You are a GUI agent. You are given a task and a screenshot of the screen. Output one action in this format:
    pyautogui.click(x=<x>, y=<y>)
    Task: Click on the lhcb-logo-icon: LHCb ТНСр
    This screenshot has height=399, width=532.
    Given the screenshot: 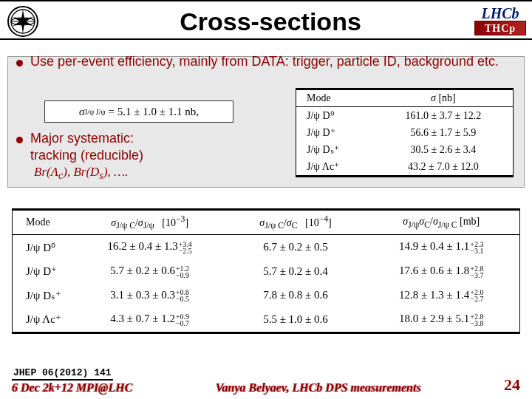 What is the action you would take?
    pyautogui.click(x=500, y=22)
    